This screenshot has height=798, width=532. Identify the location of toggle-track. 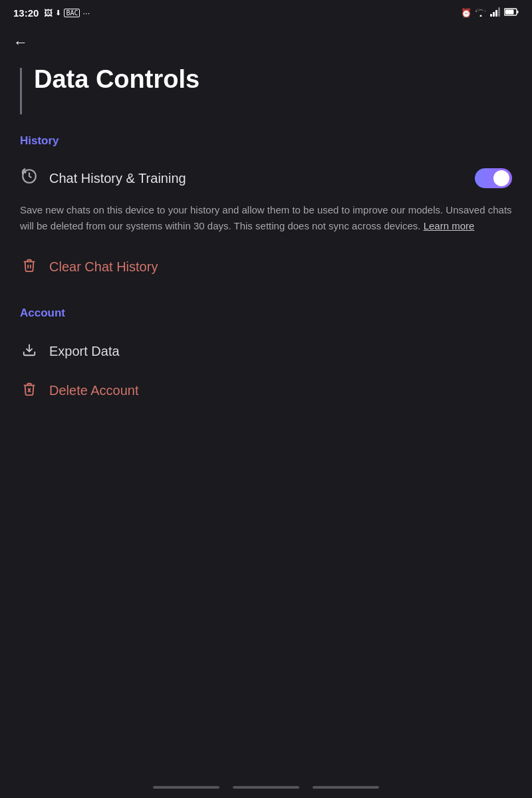
(493, 178).